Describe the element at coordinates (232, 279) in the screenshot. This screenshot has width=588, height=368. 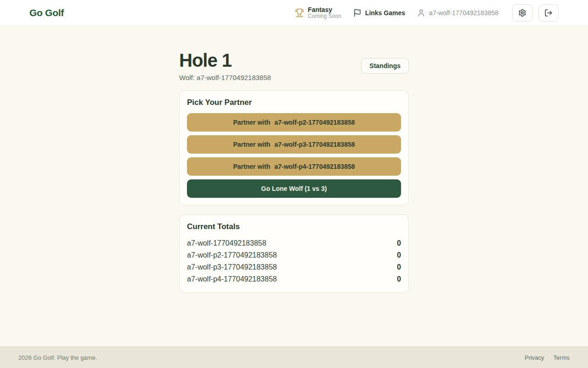
I see `totals-player-name: a7-wolf-p4-1770492183858` at that location.